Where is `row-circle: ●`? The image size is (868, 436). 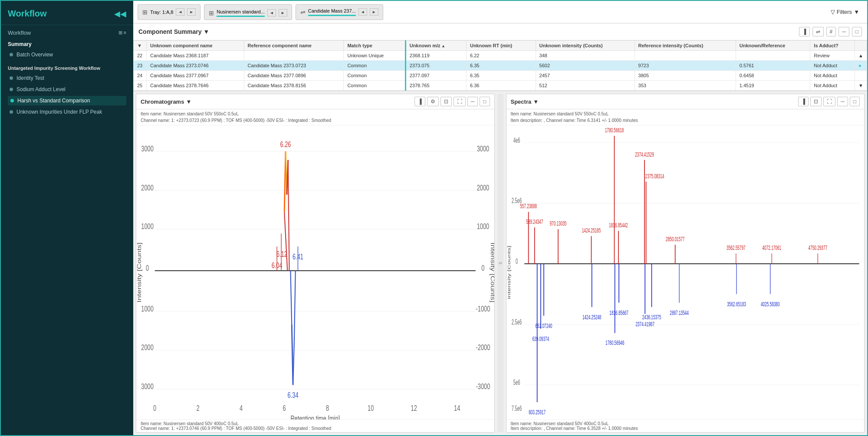
row-circle: ● is located at coordinates (861, 66).